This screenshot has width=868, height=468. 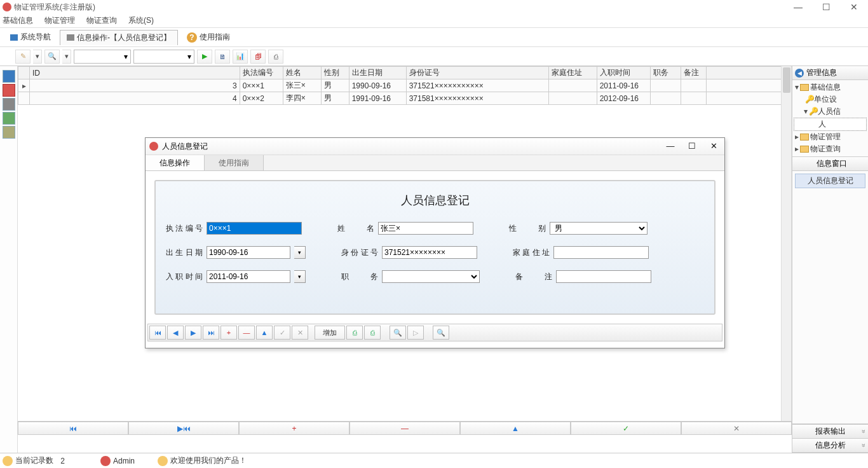 What do you see at coordinates (786, 244) in the screenshot?
I see `vertical-scrollbar` at bounding box center [786, 244].